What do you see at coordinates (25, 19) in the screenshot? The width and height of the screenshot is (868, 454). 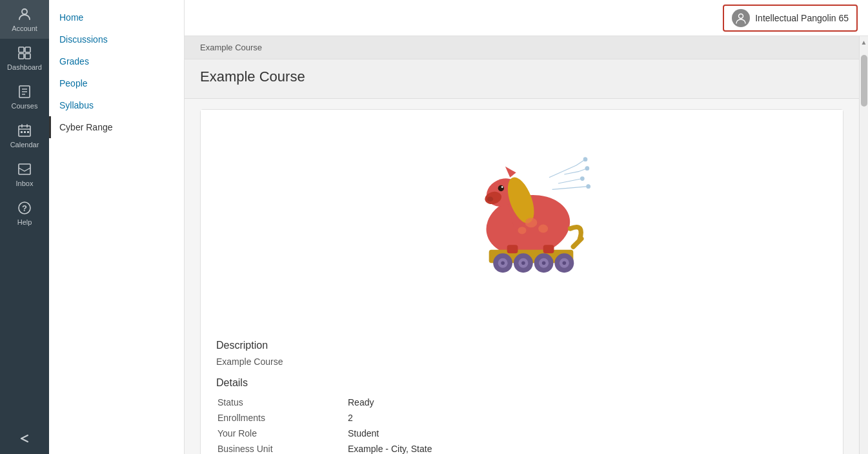 I see `sidebar-item-account: Account` at bounding box center [25, 19].